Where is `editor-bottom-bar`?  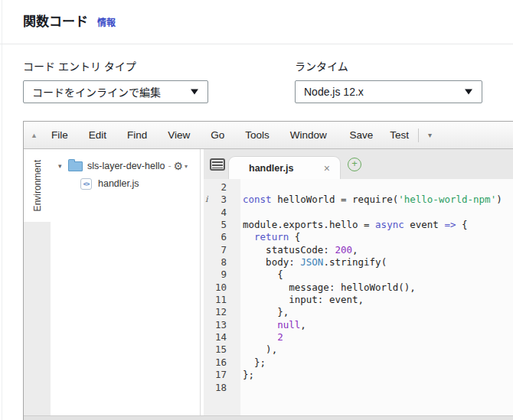
editor-bottom-bar is located at coordinates (268, 418).